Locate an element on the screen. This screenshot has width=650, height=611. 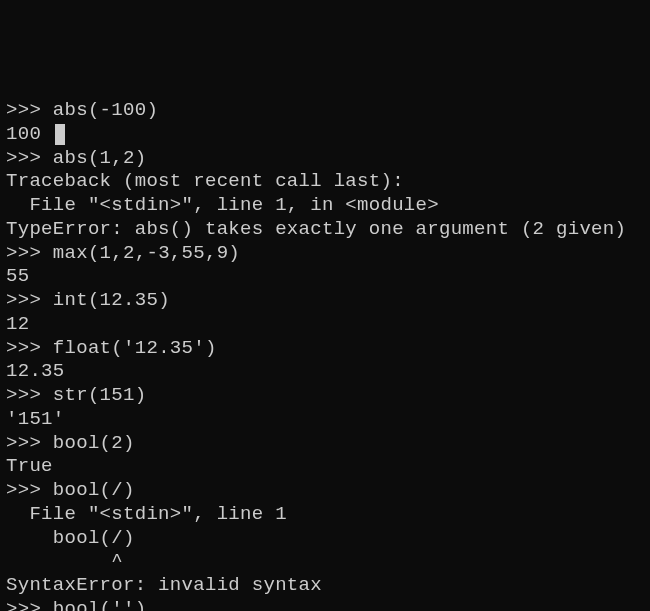
repl-command: float('12.35') is located at coordinates (135, 348).